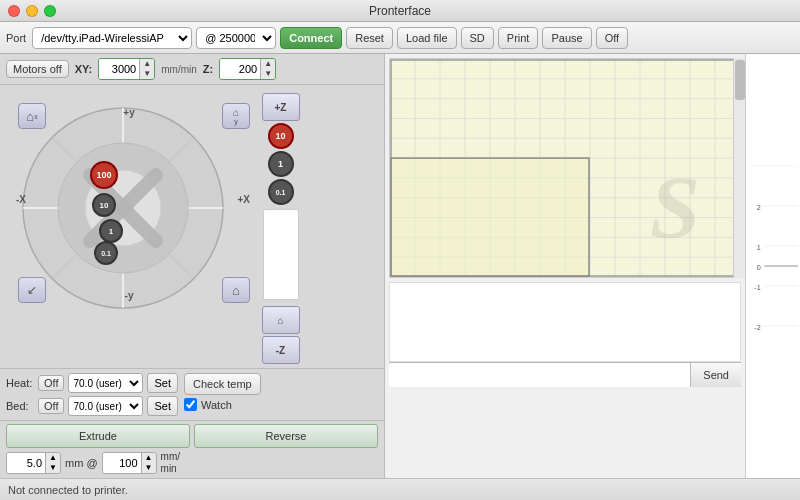 Image resolution: width=800 pixels, height=500 pixels. I want to click on z-speed-down-button: ▼, so click(268, 74).